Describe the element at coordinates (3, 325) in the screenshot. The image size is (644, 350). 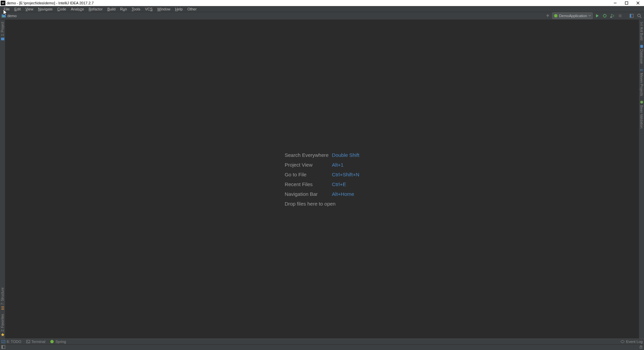
I see `toolwindow-favorites: 2: Favorites` at that location.